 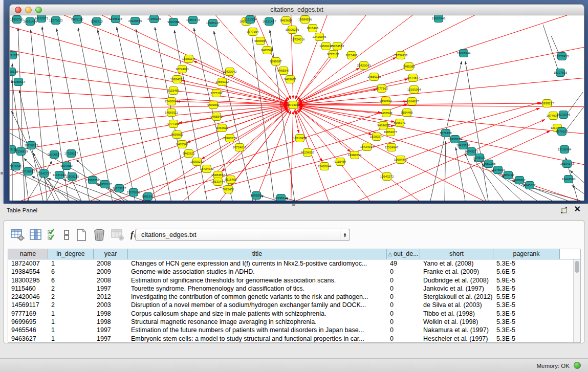 I want to click on minimize-window-button, so click(x=29, y=10).